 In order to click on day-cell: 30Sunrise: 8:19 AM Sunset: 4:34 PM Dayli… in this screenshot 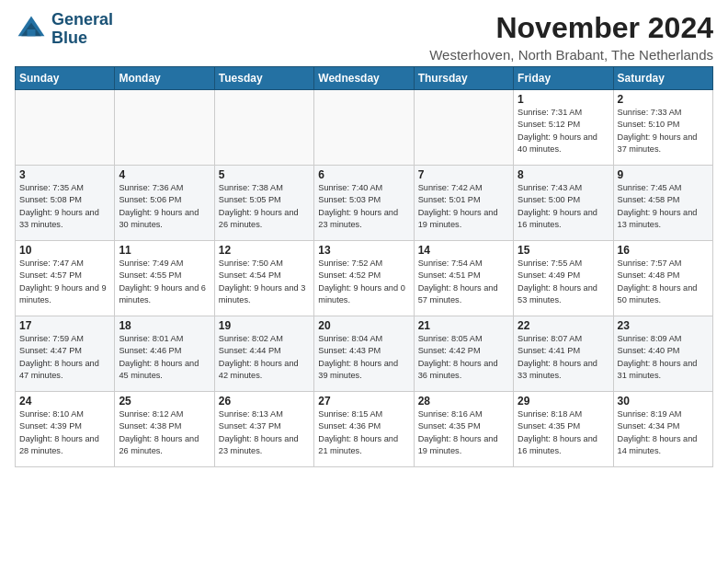, I will do `click(663, 430)`.